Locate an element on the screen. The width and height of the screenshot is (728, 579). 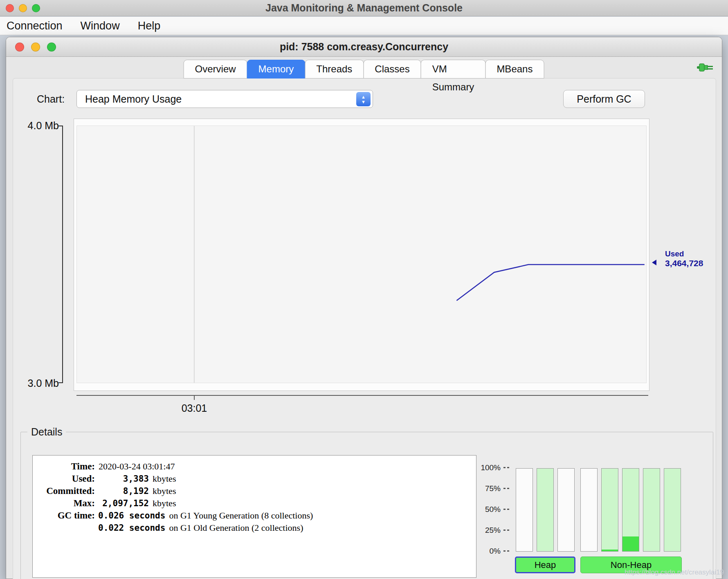
details-panel: Time:2020-03-24 03:01:47Used:3,383kbytes… is located at coordinates (254, 516).